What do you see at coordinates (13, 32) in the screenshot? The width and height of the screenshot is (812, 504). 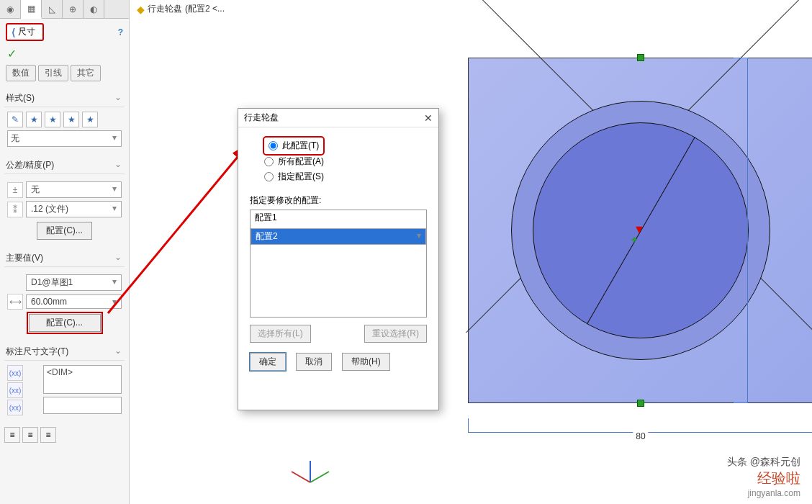 I see `back-icon: ⟨` at bounding box center [13, 32].